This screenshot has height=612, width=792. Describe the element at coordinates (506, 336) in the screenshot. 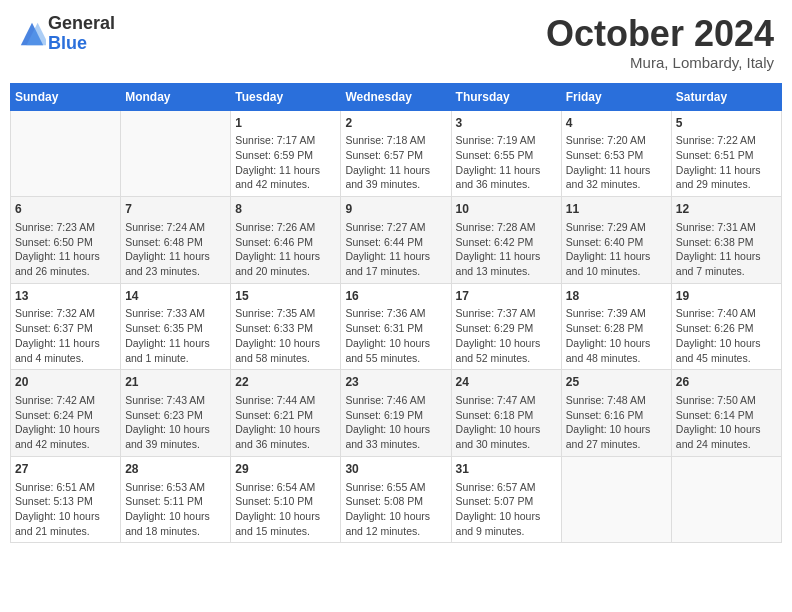

I see `day-info: Sunrise: 7:37 AM Sunset: 6:29 PM Dayligh…` at that location.